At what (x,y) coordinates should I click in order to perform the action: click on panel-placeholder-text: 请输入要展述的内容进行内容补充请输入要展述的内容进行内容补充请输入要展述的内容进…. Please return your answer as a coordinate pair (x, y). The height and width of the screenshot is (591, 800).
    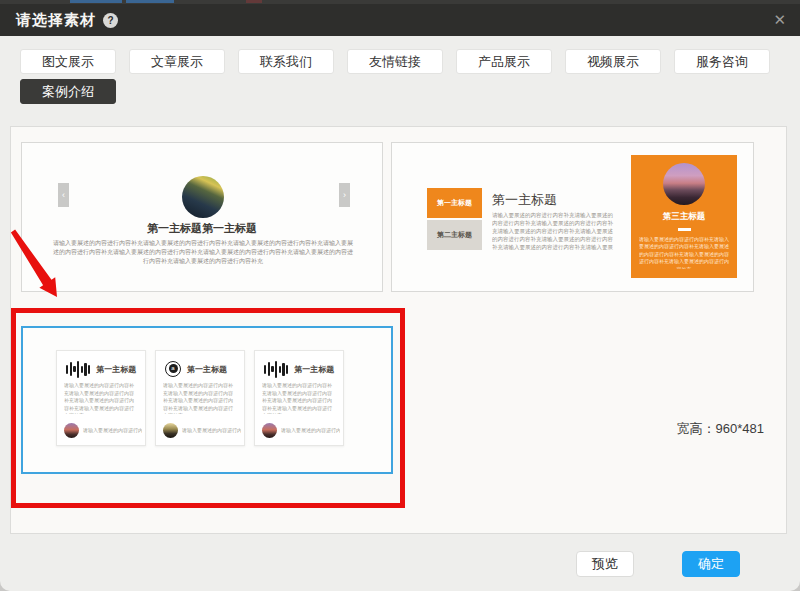
    Looking at the image, I should click on (684, 252).